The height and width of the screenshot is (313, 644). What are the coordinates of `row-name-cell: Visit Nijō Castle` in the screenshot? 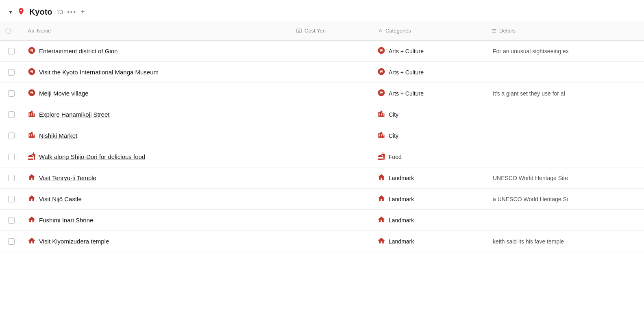 It's located at (157, 199).